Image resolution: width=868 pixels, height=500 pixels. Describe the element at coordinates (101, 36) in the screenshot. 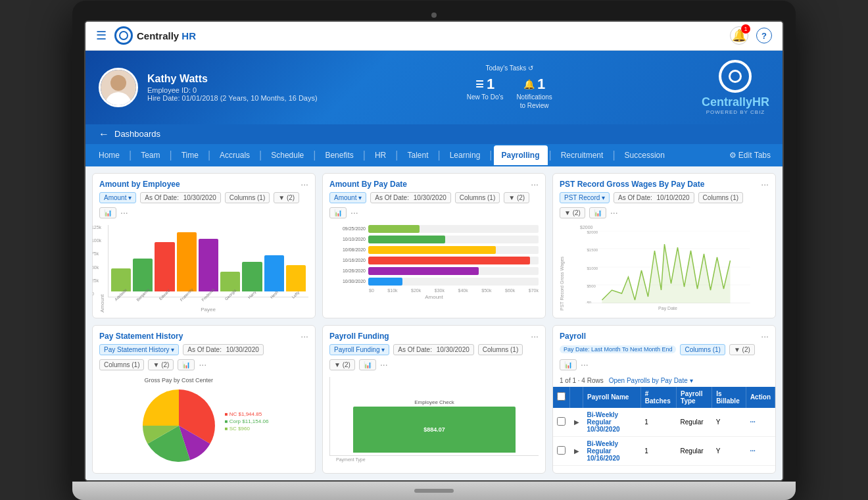

I see `hamburger-icon: ☰` at that location.